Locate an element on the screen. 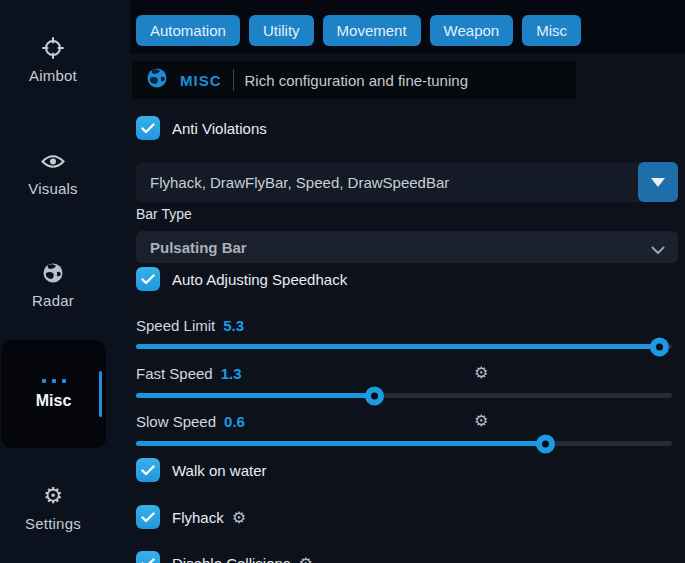 This screenshot has height=563, width=685. multiselect-dropdown-button is located at coordinates (658, 182).